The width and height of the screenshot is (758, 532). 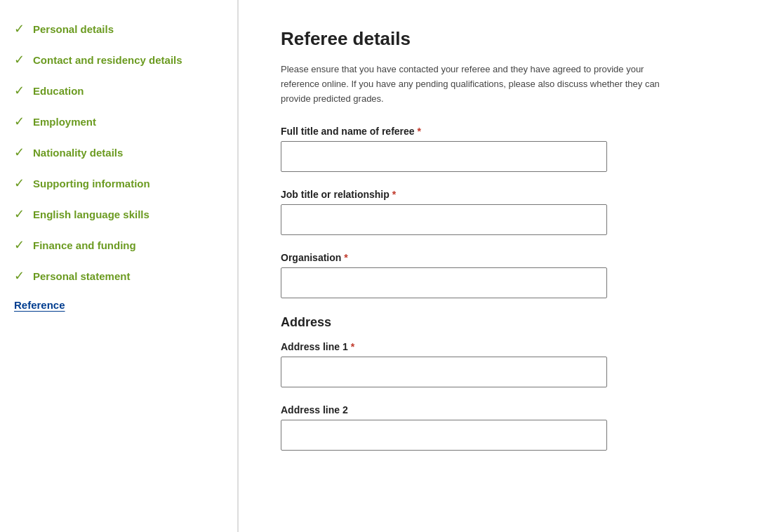 I want to click on check-icon-employment: ✓, so click(x=20, y=121).